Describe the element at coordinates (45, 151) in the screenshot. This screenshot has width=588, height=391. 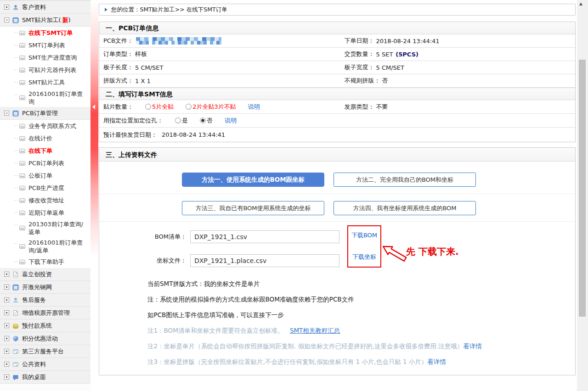
I see `sidebar-item-online-order: 在线下单` at that location.